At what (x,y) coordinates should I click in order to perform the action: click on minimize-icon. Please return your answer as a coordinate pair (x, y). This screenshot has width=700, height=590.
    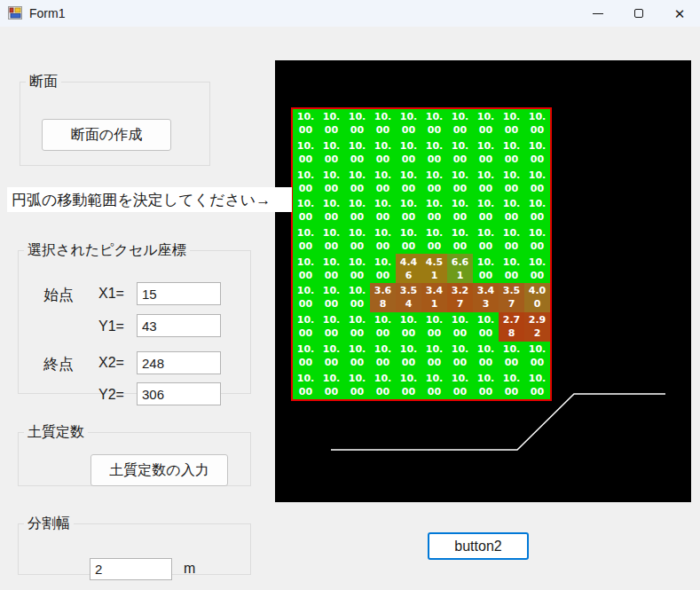
    Looking at the image, I should click on (598, 14).